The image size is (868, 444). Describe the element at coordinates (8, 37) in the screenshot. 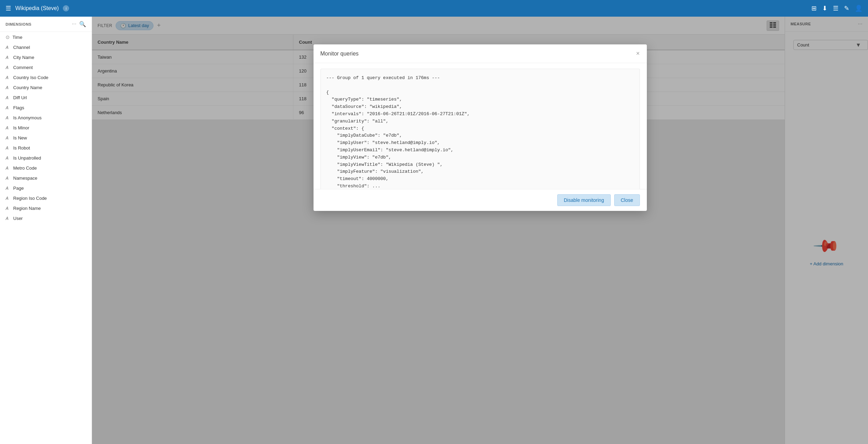

I see `time-icon: ⊙` at that location.